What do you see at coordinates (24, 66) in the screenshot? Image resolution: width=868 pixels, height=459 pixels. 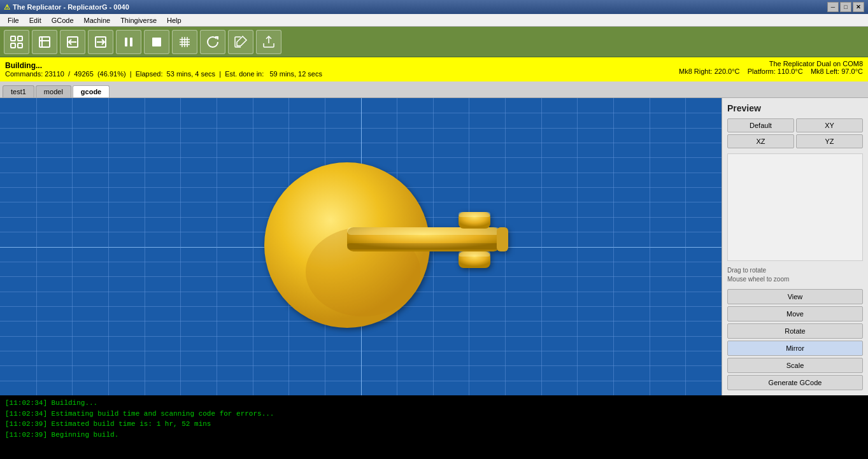 I see `status-title: Building...` at bounding box center [24, 66].